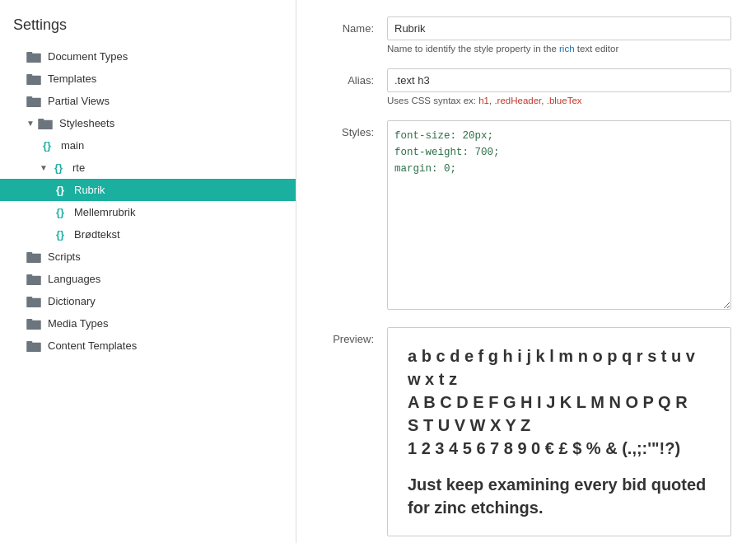 The image size is (756, 543). Describe the element at coordinates (64, 257) in the screenshot. I see `sidebar-item-label: Scripts` at that location.